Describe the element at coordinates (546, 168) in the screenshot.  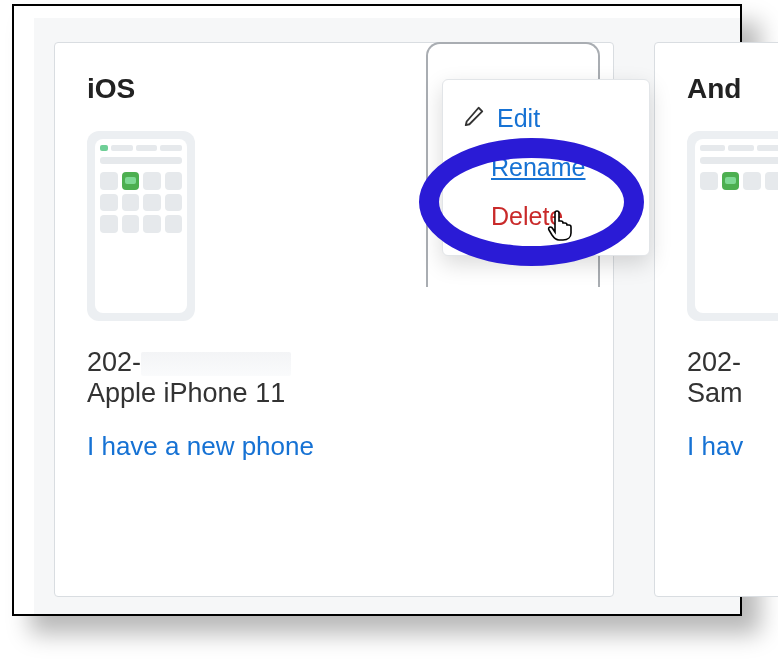
I see `device-actions-menu: Edit Rename Delete` at that location.